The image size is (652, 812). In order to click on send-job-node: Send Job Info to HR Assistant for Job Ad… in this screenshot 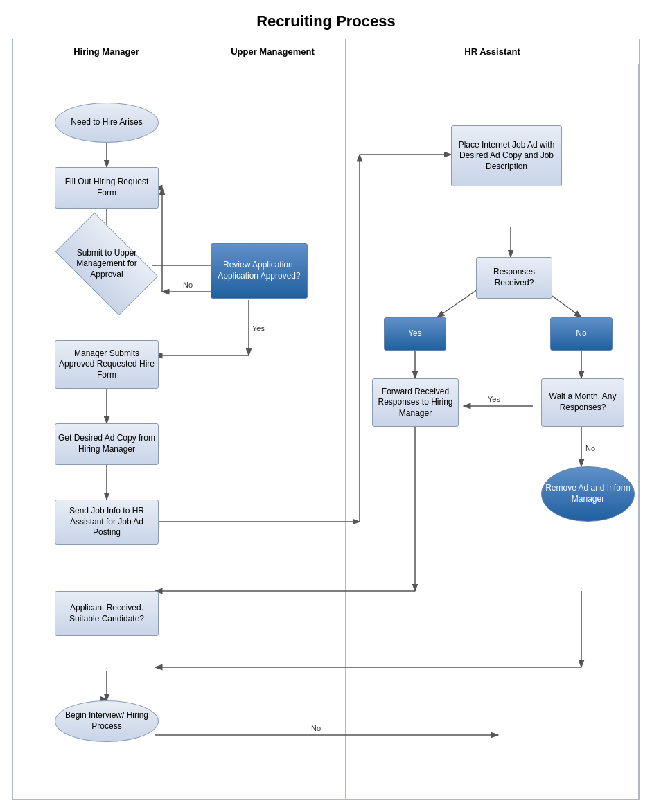, I will do `click(107, 522)`.